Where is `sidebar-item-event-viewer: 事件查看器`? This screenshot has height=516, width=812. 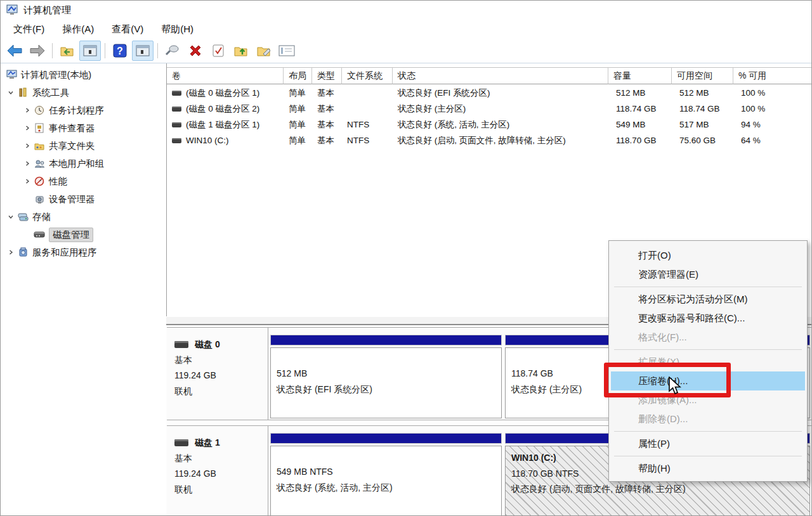
sidebar-item-event-viewer: 事件查看器 is located at coordinates (83, 128).